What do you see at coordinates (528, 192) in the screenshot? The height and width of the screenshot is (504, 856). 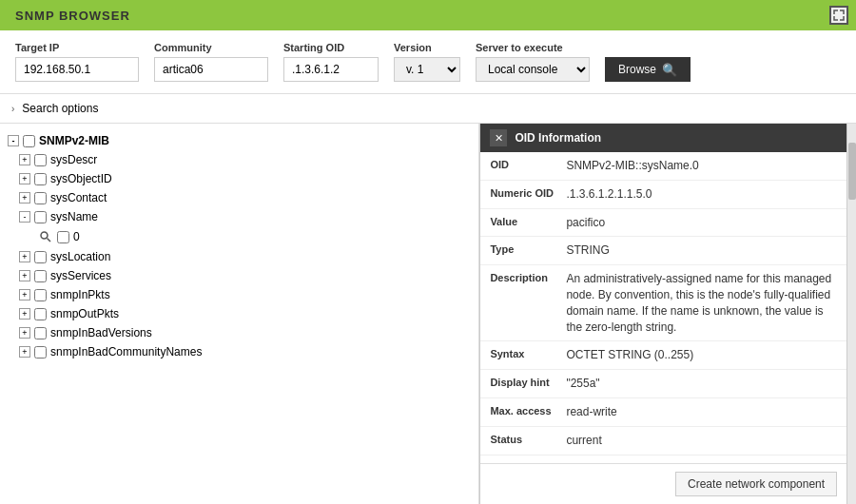 I see `oid-key-numeric: Numeric OID` at bounding box center [528, 192].